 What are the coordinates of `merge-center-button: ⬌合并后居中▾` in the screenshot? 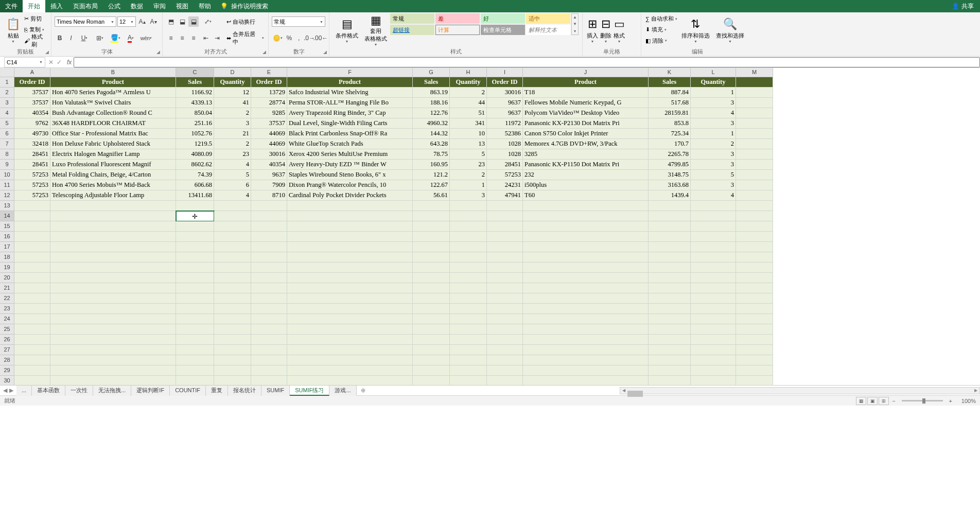 It's located at (245, 38).